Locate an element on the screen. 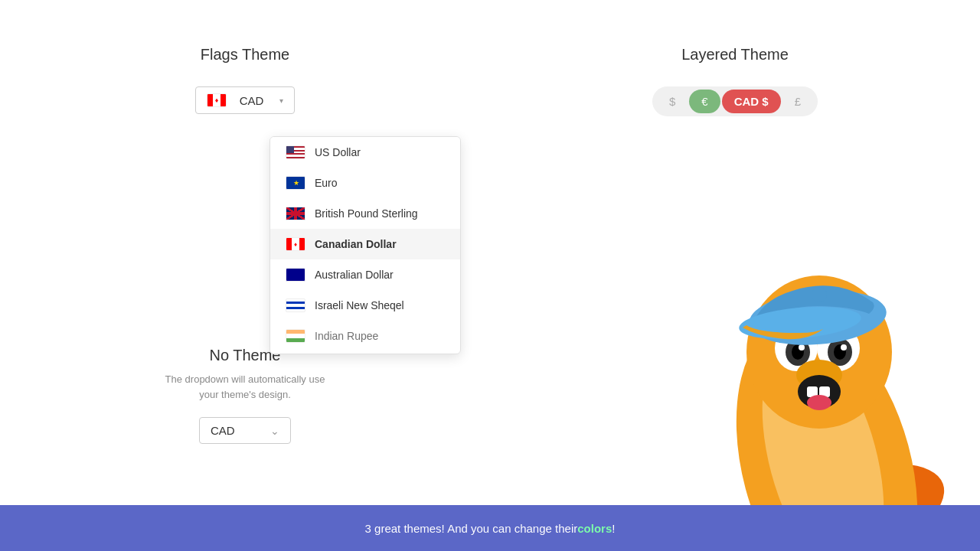 The height and width of the screenshot is (551, 980). maple-leaf-icon: ♦ is located at coordinates (217, 100).